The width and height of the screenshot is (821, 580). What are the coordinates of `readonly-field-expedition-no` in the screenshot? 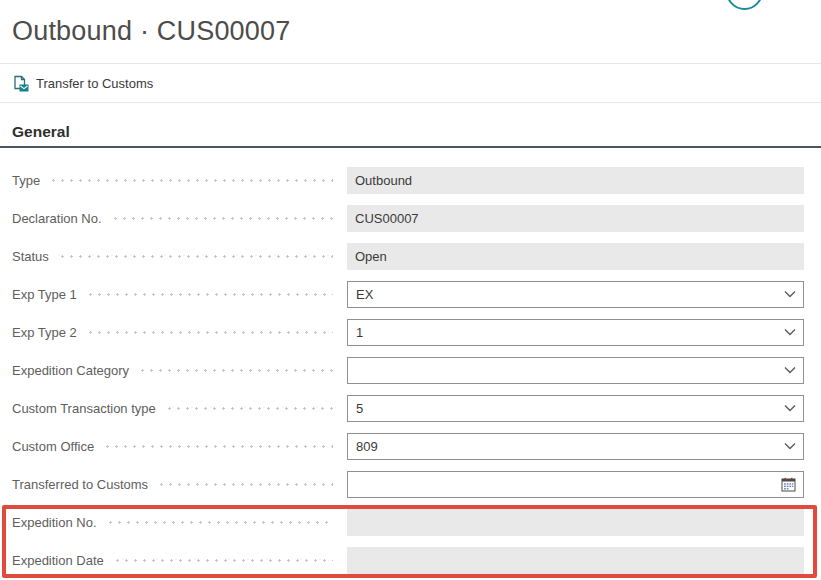 It's located at (576, 522).